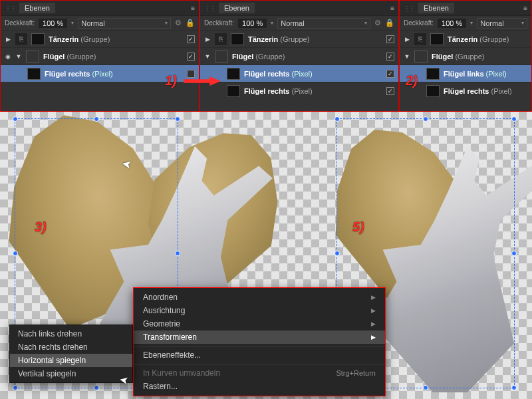 This screenshot has height=399, width=532. Describe the element at coordinates (100, 56) in the screenshot. I see `layers-panel-1: ⋮⋮ Ebenen ≡ Deckkraft: 100 % ▾ Normal▾ ⚙…` at that location.